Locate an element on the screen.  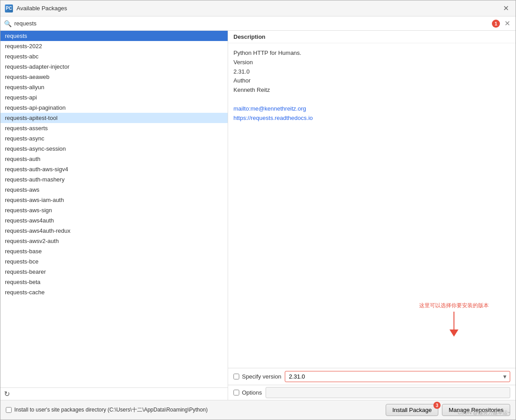
list-footer: ↻ is located at coordinates (114, 394).